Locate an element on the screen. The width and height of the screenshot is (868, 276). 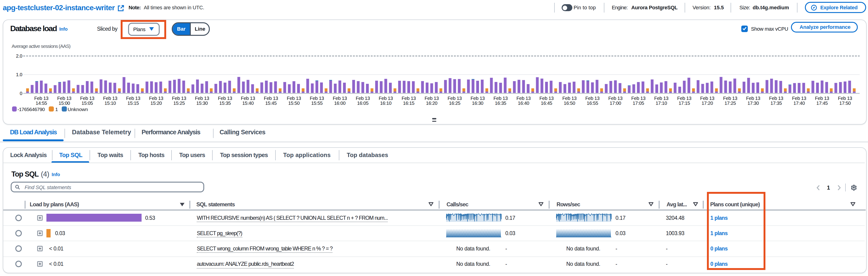
svg-text: 15:30 is located at coordinates (202, 103).